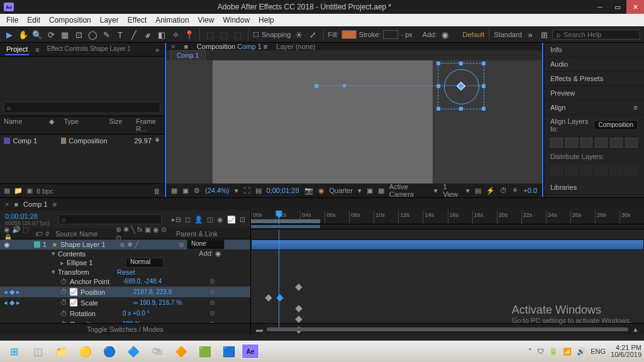 The width and height of the screenshot is (644, 362). Describe the element at coordinates (232, 47) in the screenshot. I see `composition-tab: Composition Comp 1 ≡` at that location.